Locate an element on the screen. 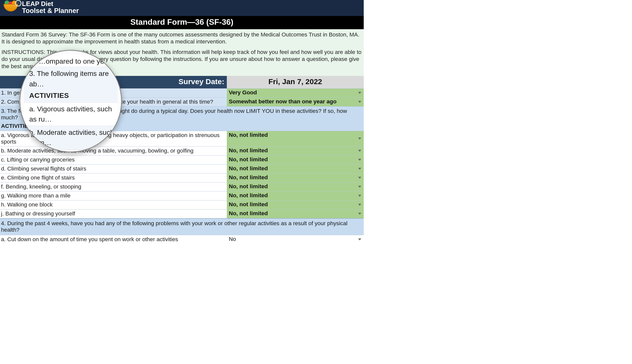  q3-item-label: g. Walking more than a mile is located at coordinates (114, 196).